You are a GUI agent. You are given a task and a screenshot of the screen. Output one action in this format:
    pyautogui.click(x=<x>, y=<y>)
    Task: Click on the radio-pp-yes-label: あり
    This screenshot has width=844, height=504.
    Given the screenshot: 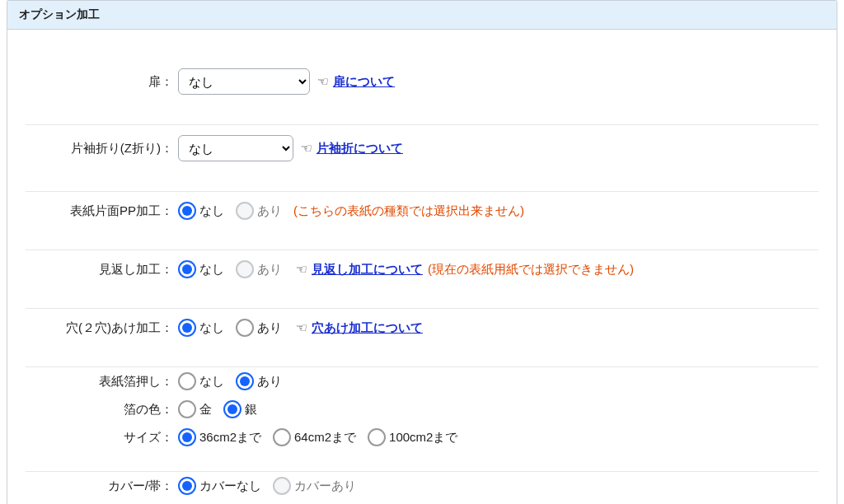 What is the action you would take?
    pyautogui.click(x=270, y=211)
    